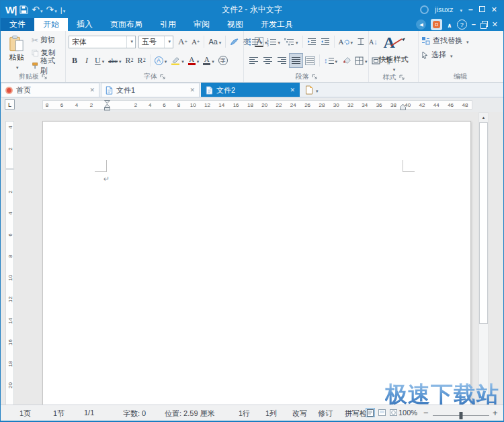 The image size is (504, 422). Describe the element at coordinates (130, 60) in the screenshot. I see `subscript-button: R2` at that location.